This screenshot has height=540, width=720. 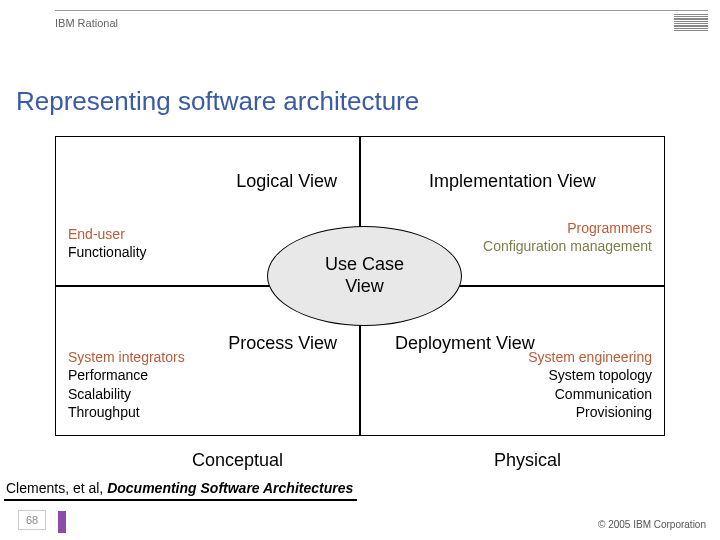 What do you see at coordinates (568, 237) in the screenshot?
I see `implementation-view-stakeholders: Programmers Configuration management` at bounding box center [568, 237].